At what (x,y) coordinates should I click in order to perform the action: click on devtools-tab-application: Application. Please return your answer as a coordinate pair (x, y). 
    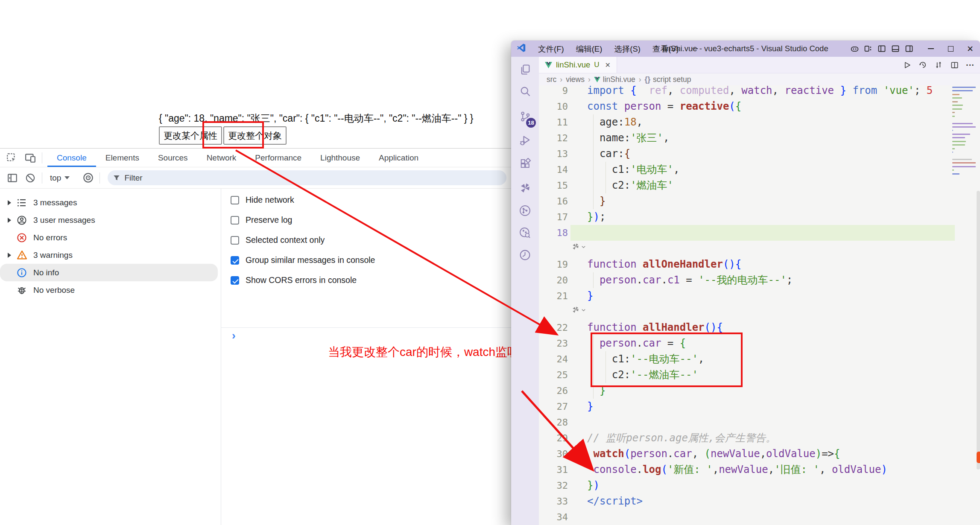
    Looking at the image, I should click on (399, 158).